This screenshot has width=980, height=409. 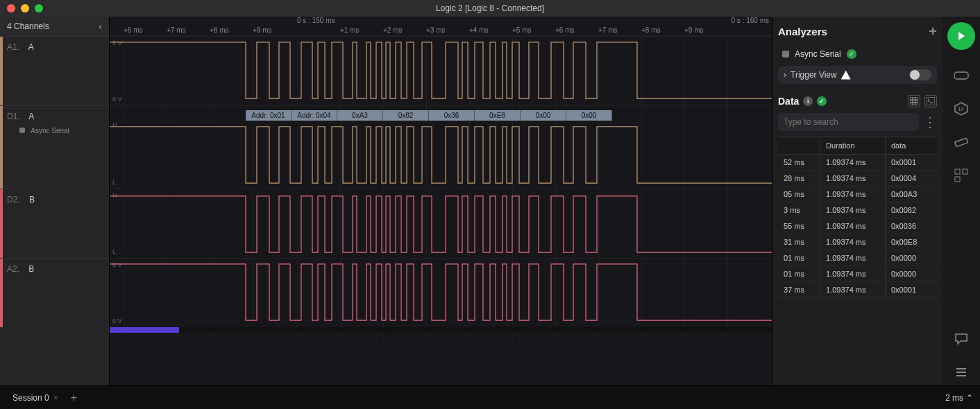 What do you see at coordinates (55, 201) in the screenshot?
I see `channels-sidebar: 4 Channels ‹ A1. A D1. A Async Serial D2…` at bounding box center [55, 201].